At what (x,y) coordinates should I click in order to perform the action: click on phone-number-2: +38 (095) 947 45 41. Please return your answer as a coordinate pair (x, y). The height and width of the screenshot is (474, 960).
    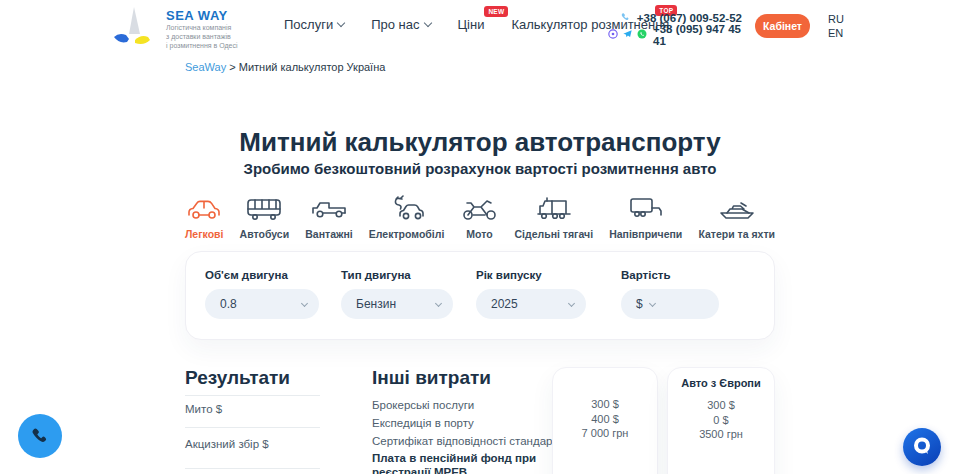
    Looking at the image, I should click on (698, 35).